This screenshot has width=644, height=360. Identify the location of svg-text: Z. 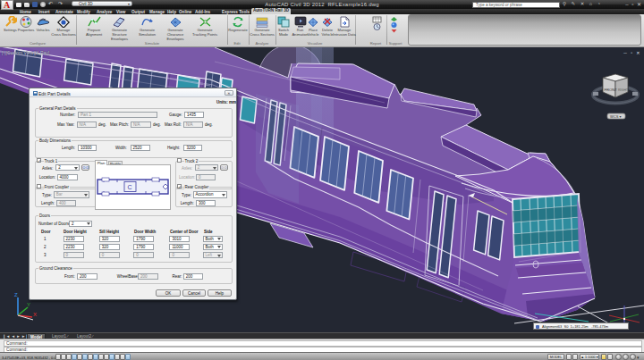
(16, 295).